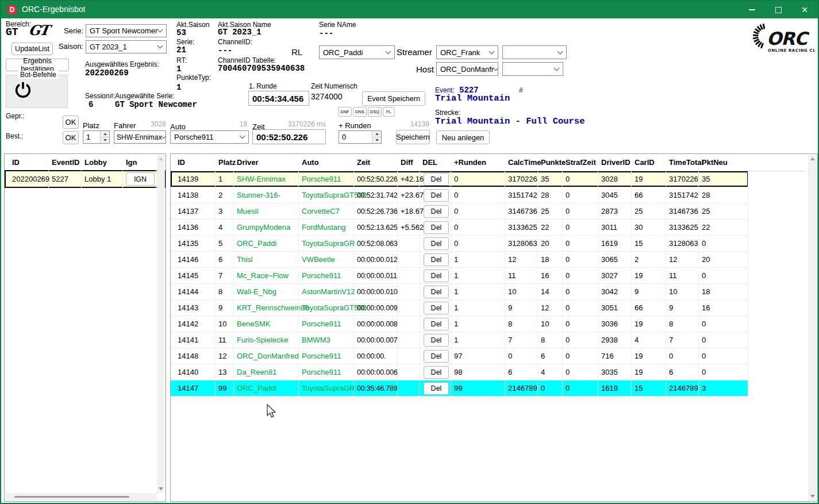 The width and height of the screenshot is (819, 504). Describe the element at coordinates (778, 10) in the screenshot. I see `maximize-button` at that location.